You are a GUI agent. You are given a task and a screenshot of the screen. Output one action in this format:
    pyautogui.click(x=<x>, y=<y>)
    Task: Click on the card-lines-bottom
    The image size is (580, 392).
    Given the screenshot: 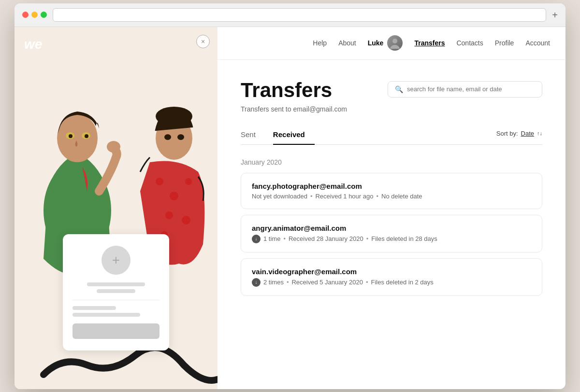 What is the action you would take?
    pyautogui.click(x=116, y=311)
    